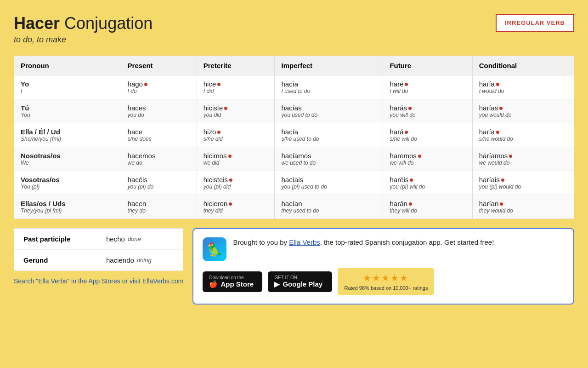 The width and height of the screenshot is (588, 368). What do you see at coordinates (236, 207) in the screenshot?
I see `preterite-cell: hicieronthey did` at bounding box center [236, 207].